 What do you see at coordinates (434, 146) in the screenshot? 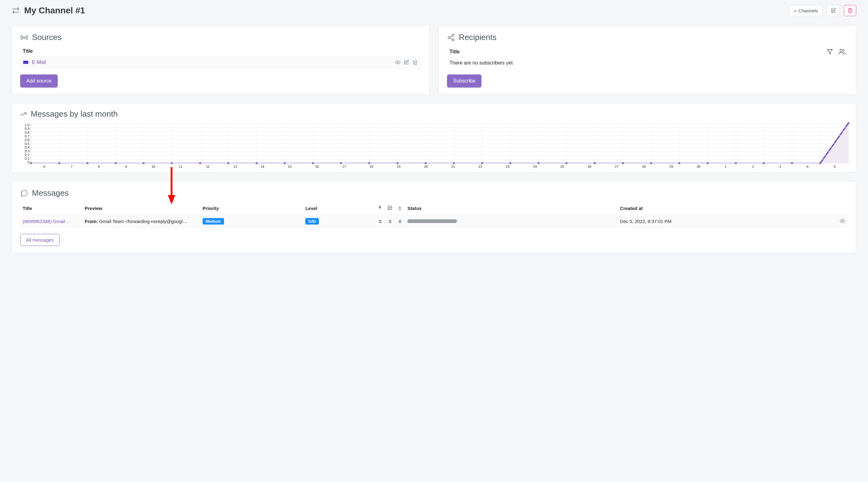
I see `chart-plot: 1.00.90.80.70.60.50.40.30.20.10 67891011…` at bounding box center [434, 146].